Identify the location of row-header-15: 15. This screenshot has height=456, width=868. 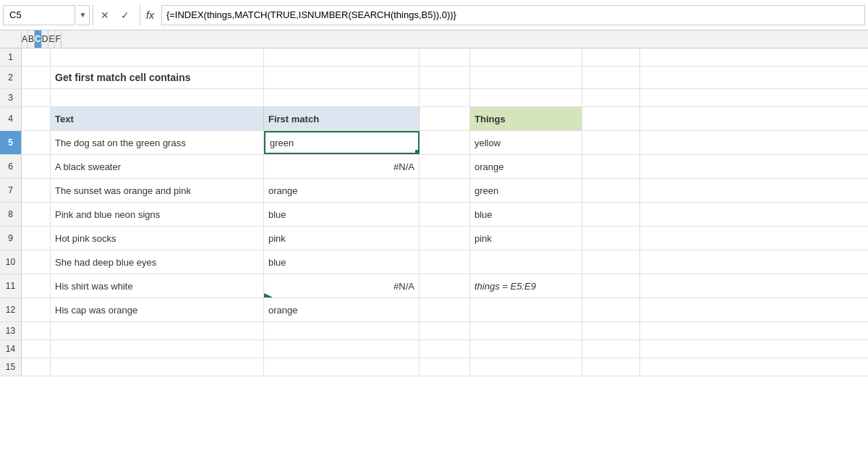
(11, 367).